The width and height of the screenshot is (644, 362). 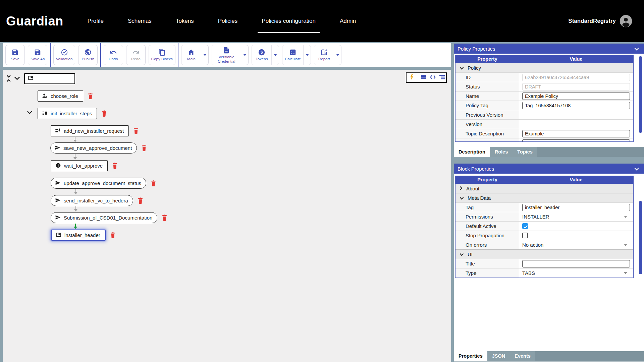 I want to click on tree-block-row: installer_header, so click(x=83, y=235).